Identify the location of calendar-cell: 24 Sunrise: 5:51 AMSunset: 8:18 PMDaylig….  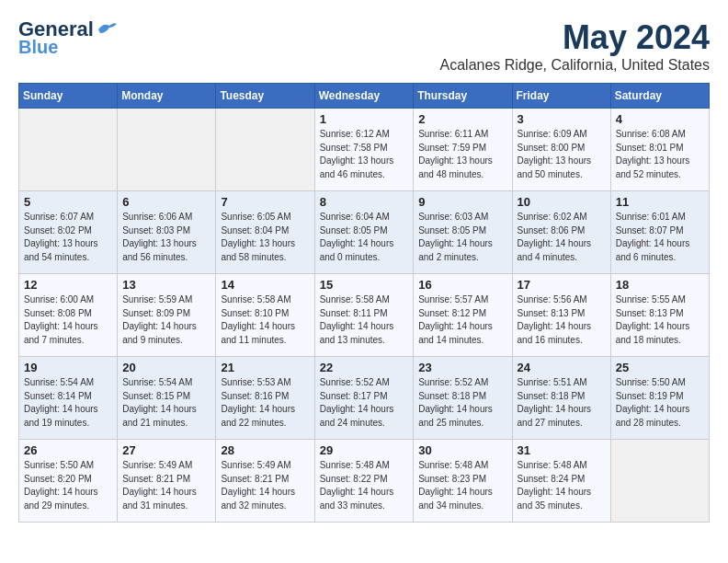
(561, 398).